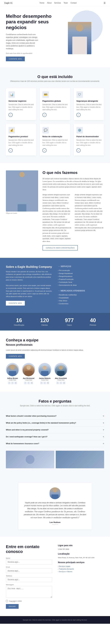  I want to click on service-item-0: Pré-construção, so click(81, 270).